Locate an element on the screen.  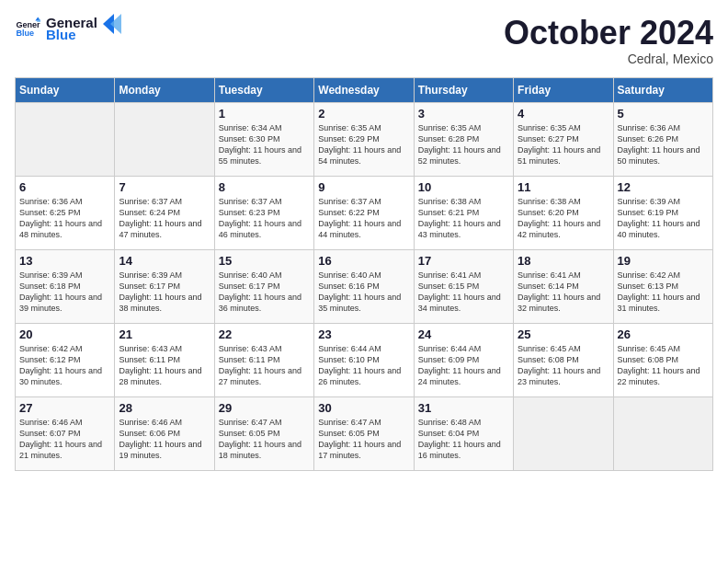
day-info: Sunrise: 6:35 AM Sunset: 6:29 PM Dayligh… is located at coordinates (364, 145).